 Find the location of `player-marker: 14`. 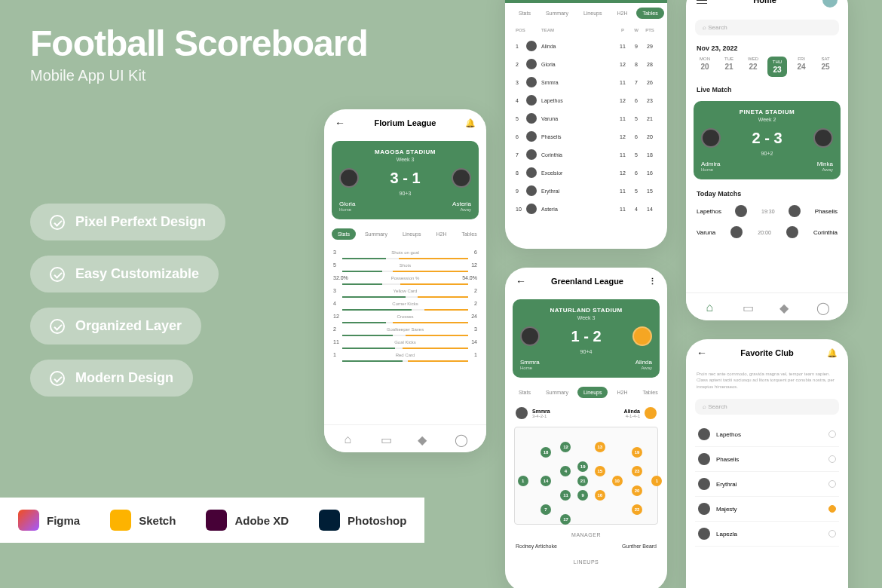

player-marker: 14 is located at coordinates (546, 481).